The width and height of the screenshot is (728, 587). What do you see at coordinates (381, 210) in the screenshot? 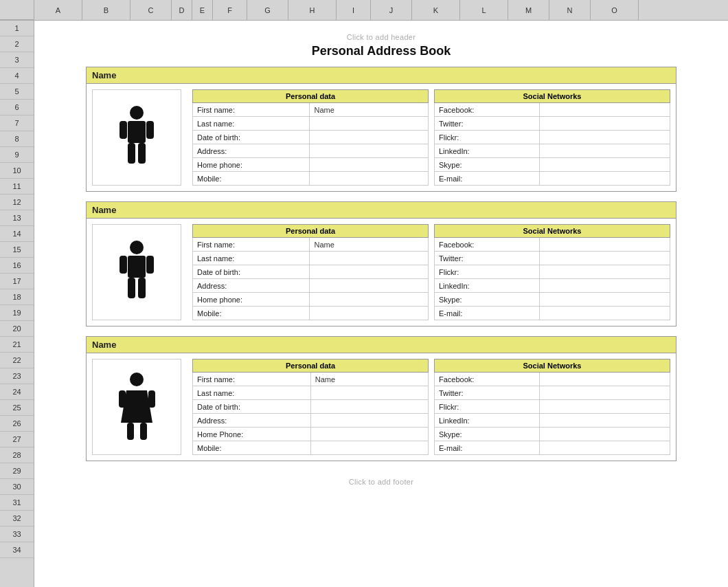
I see `card-name-row: Name` at bounding box center [381, 210].